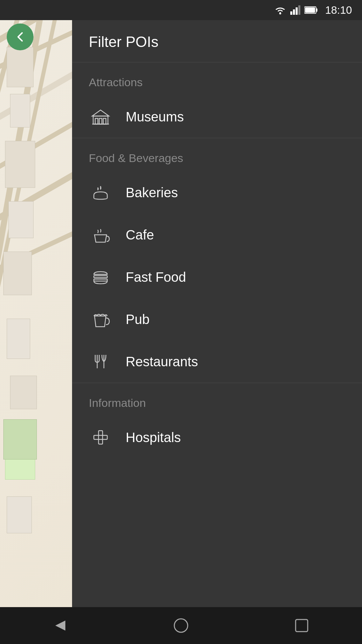  What do you see at coordinates (101, 277) in the screenshot?
I see `fast-food-icon` at bounding box center [101, 277].